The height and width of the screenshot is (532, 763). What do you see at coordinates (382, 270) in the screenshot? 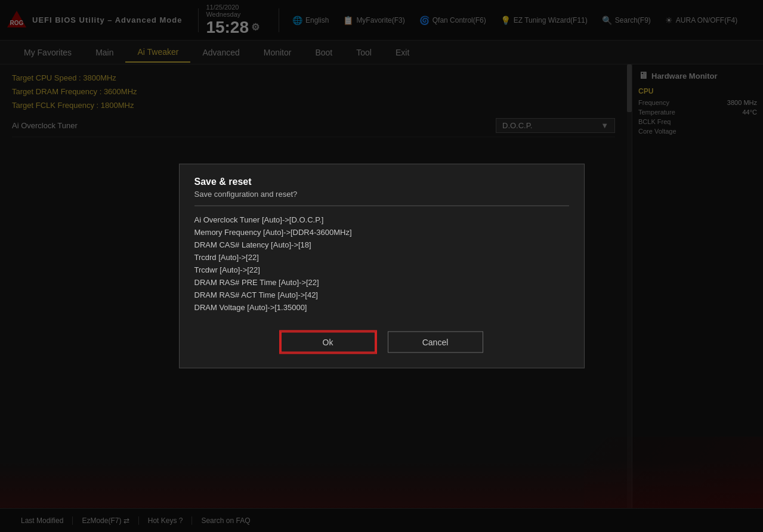
I see `change-item-5: Trcdwr [Auto]->[22]` at bounding box center [382, 270].